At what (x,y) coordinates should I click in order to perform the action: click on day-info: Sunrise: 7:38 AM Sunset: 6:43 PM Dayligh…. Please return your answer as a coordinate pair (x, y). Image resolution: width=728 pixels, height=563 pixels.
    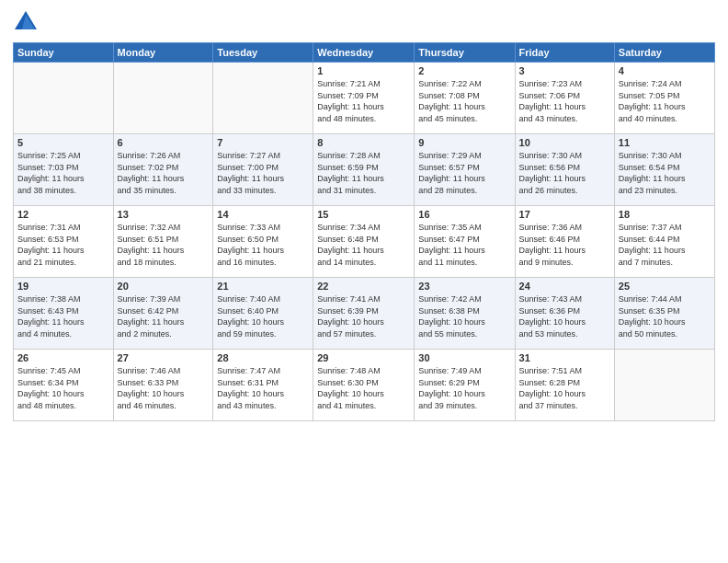
    Looking at the image, I should click on (63, 316).